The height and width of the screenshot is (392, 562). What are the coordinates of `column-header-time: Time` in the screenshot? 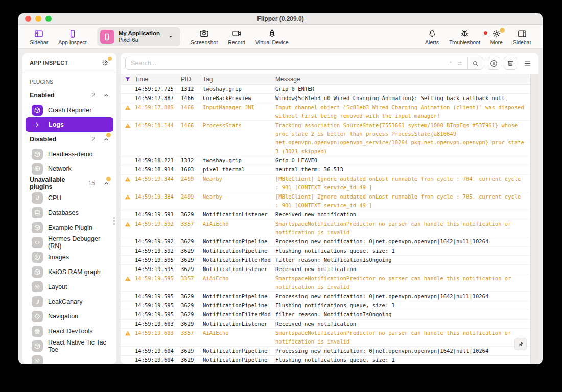 It's located at (158, 79).